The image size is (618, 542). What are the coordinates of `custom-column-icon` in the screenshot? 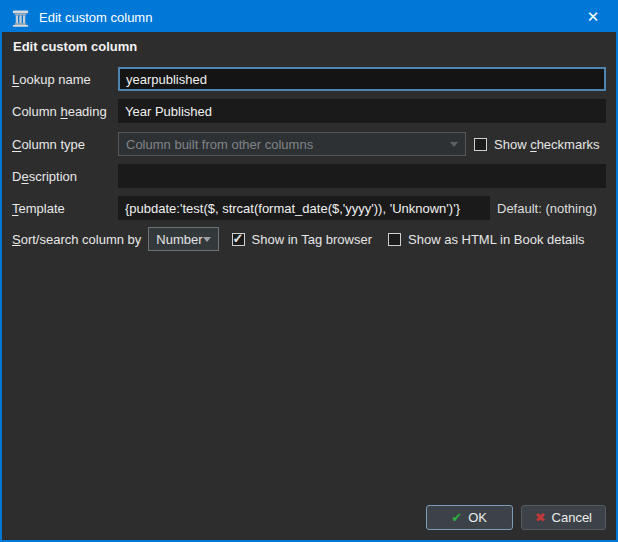 It's located at (20, 18).